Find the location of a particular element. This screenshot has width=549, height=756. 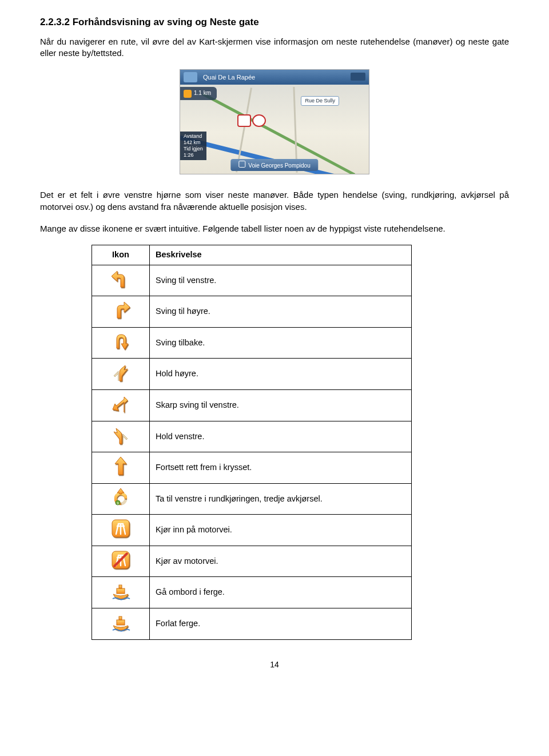

table-row: Kjør inn på motorvei. is located at coordinates (252, 531).